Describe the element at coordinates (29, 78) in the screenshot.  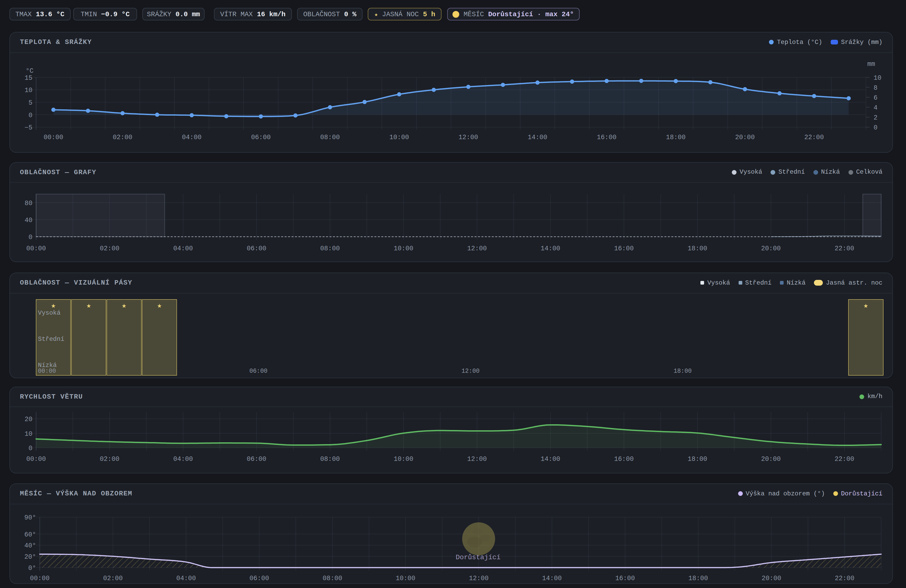
I see `svg-text: 15` at that location.